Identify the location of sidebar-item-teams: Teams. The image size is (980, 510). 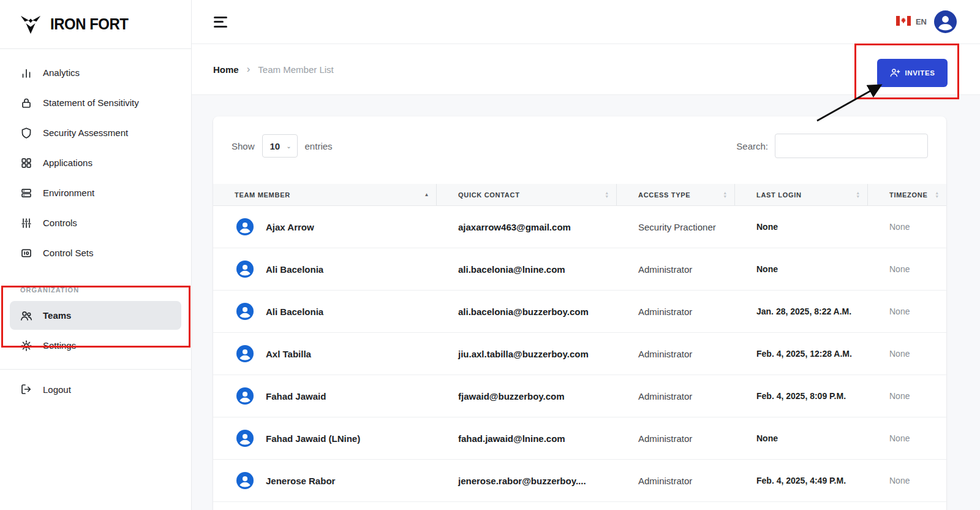
(96, 315).